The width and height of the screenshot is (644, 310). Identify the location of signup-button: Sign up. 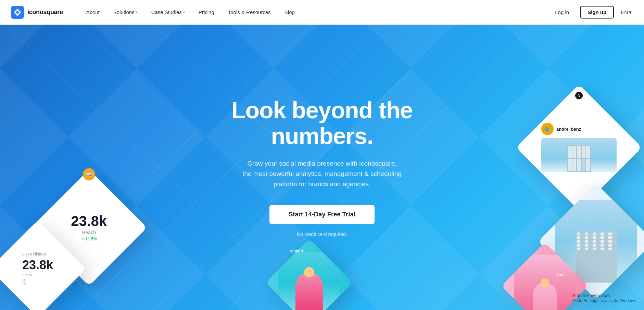
(597, 12).